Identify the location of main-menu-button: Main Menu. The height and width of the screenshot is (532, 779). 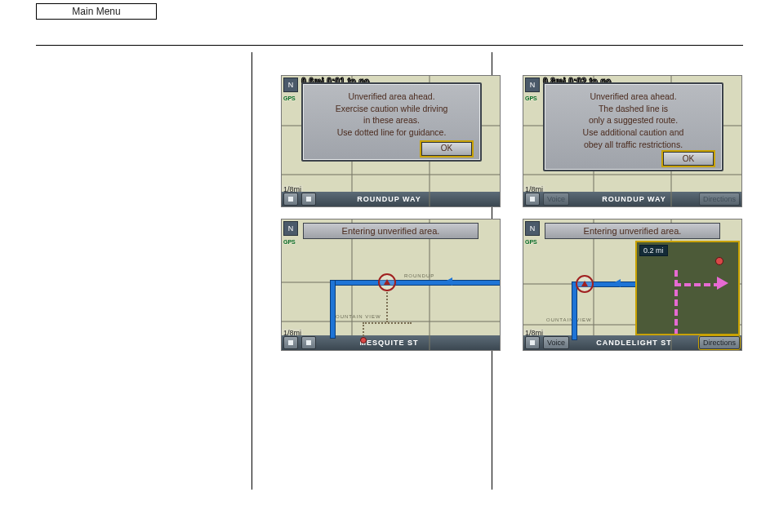
(96, 11).